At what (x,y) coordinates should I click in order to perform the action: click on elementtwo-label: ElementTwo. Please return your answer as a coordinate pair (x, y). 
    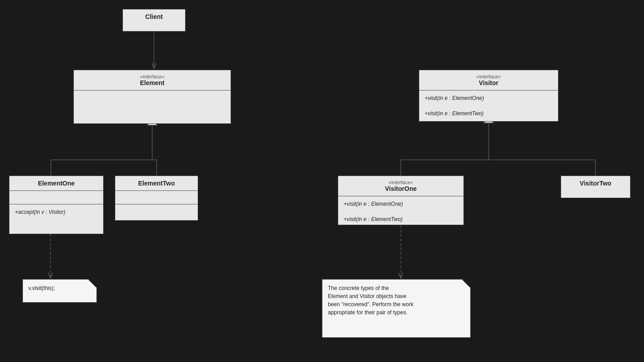
    Looking at the image, I should click on (157, 183).